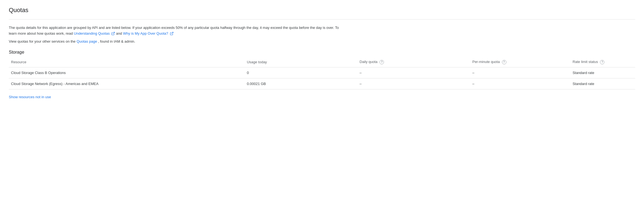 The width and height of the screenshot is (644, 214). I want to click on understanding-quotas-link: Understanding Quotas, so click(95, 34).